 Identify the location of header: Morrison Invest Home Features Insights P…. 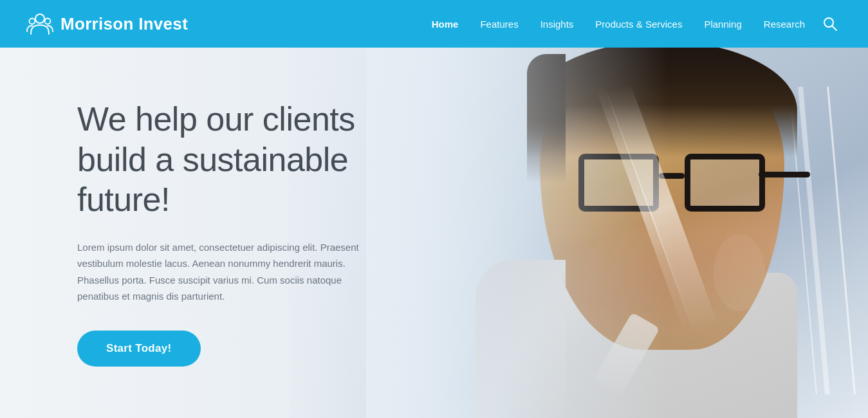
(434, 24).